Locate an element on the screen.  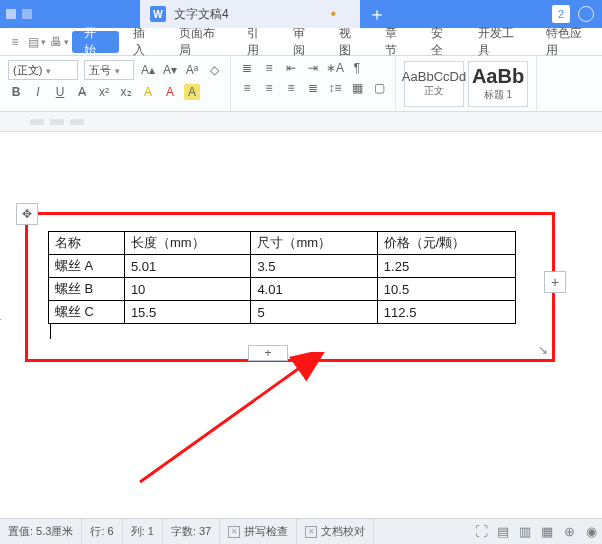
tab-pagelayout: 页面布局 is located at coordinates (201, 42).